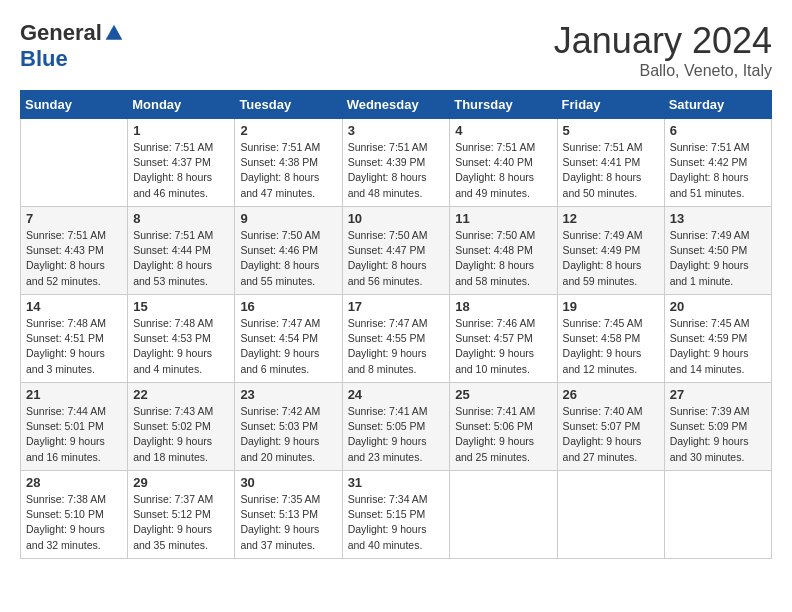  Describe the element at coordinates (611, 394) in the screenshot. I see `day-number: 26` at that location.